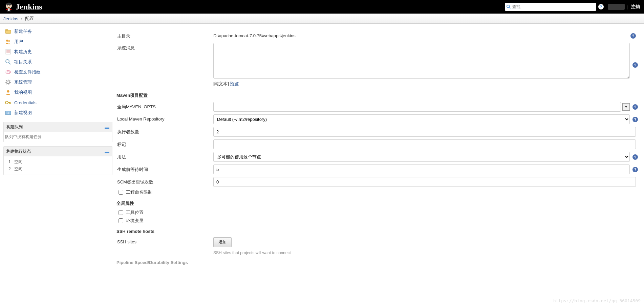  What do you see at coordinates (58, 127) in the screenshot?
I see `build-queue-header: 构建队列 ▬` at bounding box center [58, 127].